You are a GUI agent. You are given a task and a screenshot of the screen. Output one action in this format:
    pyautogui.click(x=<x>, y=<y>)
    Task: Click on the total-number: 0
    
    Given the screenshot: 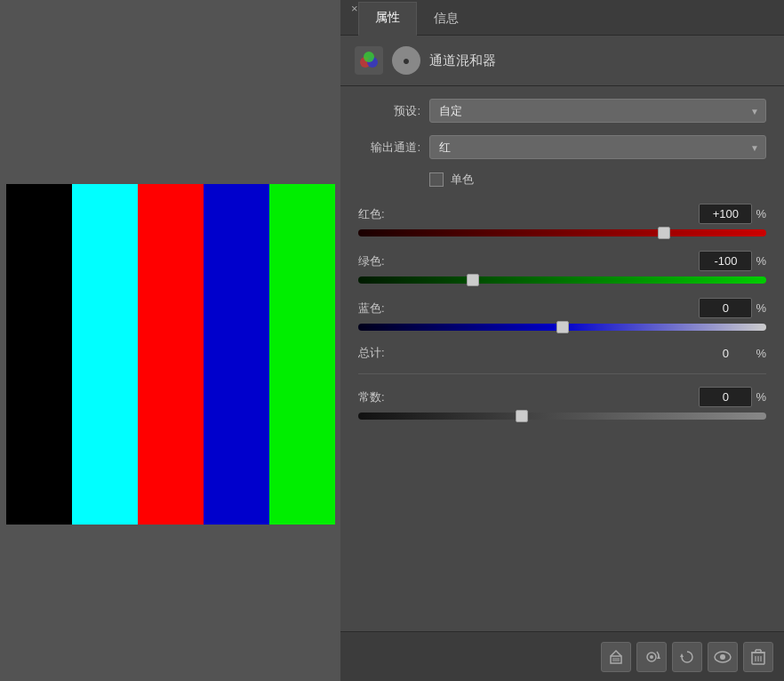 What is the action you would take?
    pyautogui.click(x=725, y=354)
    